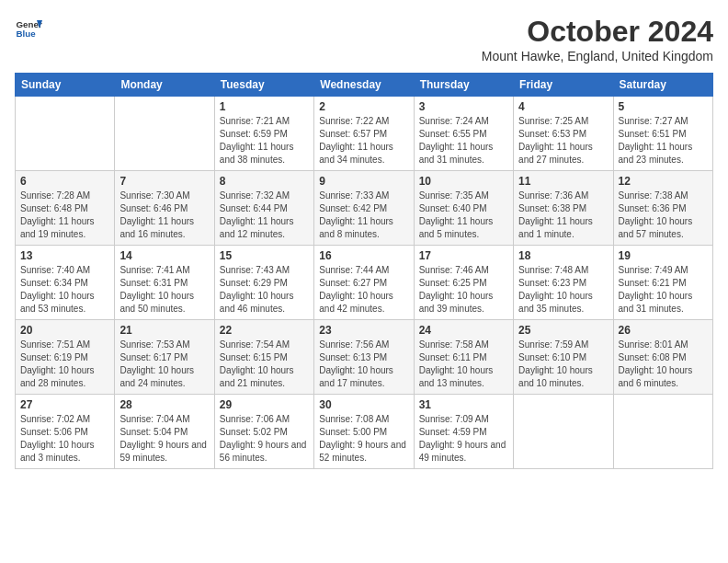 The width and height of the screenshot is (728, 563). What do you see at coordinates (664, 256) in the screenshot?
I see `day-number: 19` at bounding box center [664, 256].